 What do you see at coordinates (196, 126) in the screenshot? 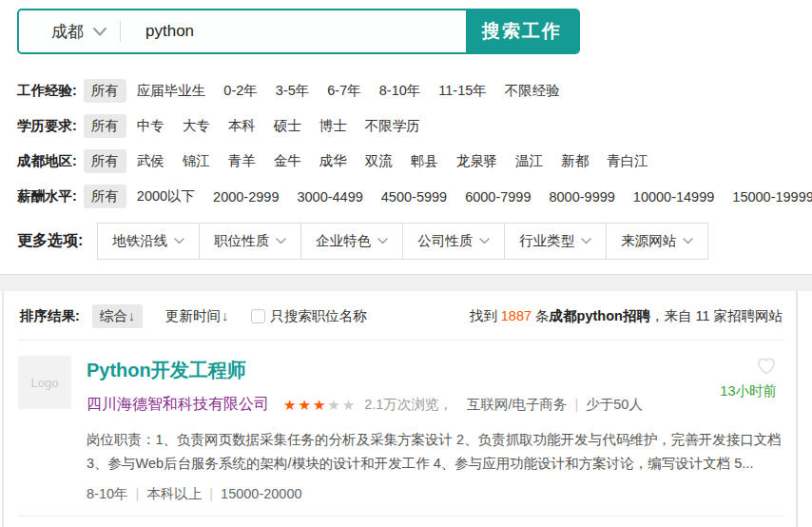
I see `filter-option: 大专` at bounding box center [196, 126].